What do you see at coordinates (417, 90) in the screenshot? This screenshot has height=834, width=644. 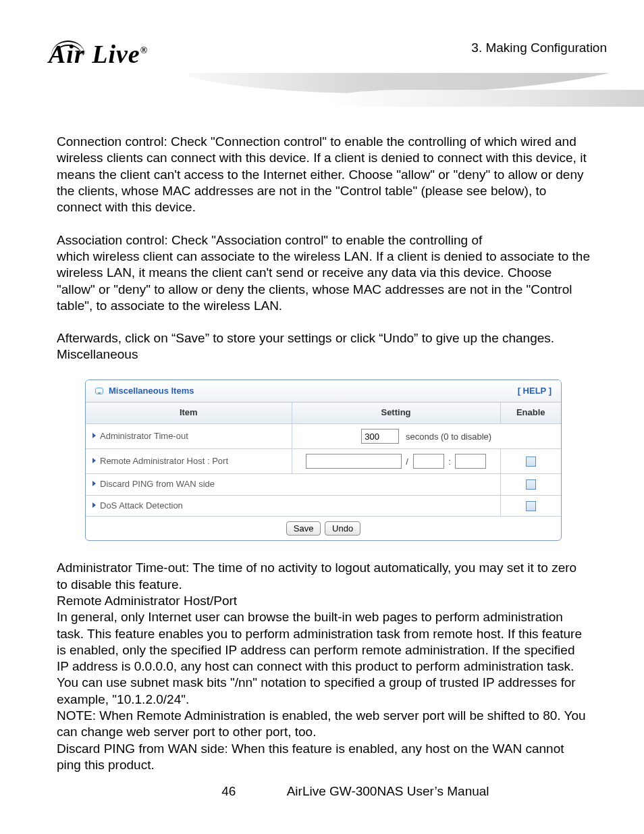 I see `header-swoosh-graphic` at bounding box center [417, 90].